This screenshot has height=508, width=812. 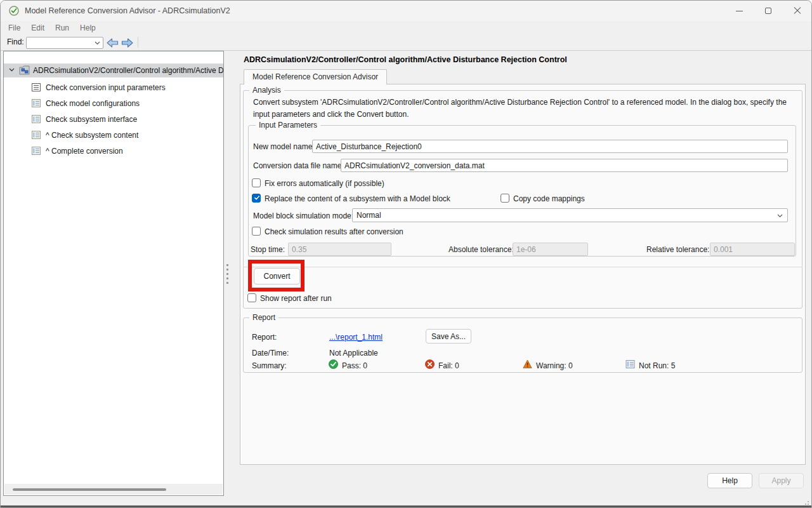 I want to click on splitter-grip-icon, so click(x=227, y=274).